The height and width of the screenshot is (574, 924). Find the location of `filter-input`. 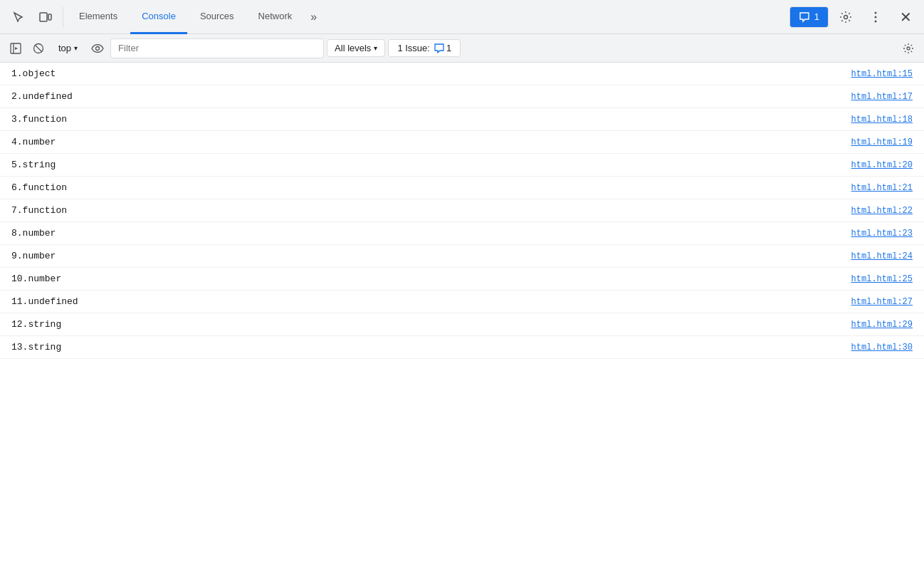

filter-input is located at coordinates (217, 48).